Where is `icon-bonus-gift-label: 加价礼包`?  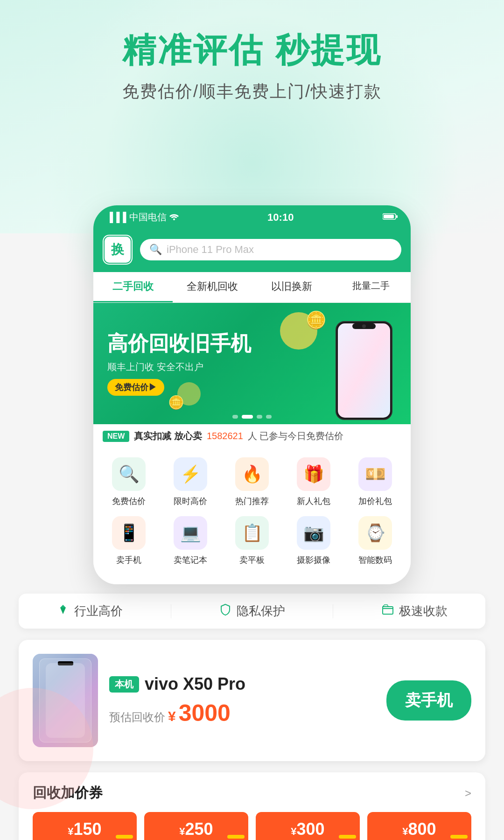
icon-bonus-gift-label: 加价礼包 is located at coordinates (375, 501).